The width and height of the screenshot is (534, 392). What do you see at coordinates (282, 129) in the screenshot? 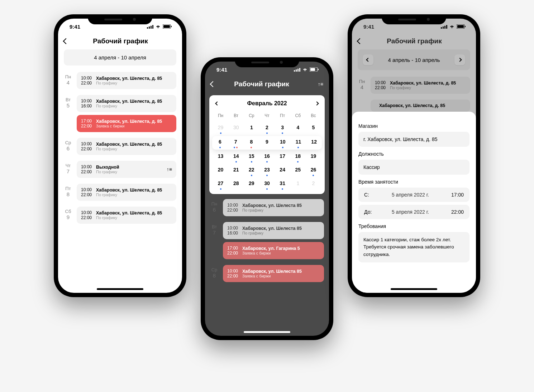
I see `calendar-day: 3` at bounding box center [282, 129].